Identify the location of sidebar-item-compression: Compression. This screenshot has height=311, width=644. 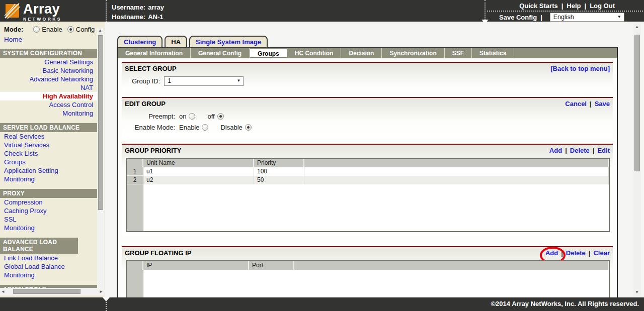
(48, 202).